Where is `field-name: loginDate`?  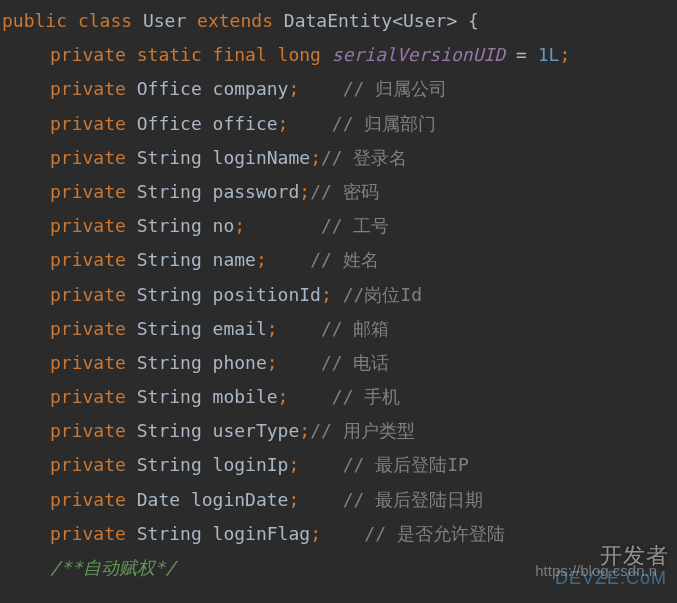
field-name: loginDate is located at coordinates (240, 500).